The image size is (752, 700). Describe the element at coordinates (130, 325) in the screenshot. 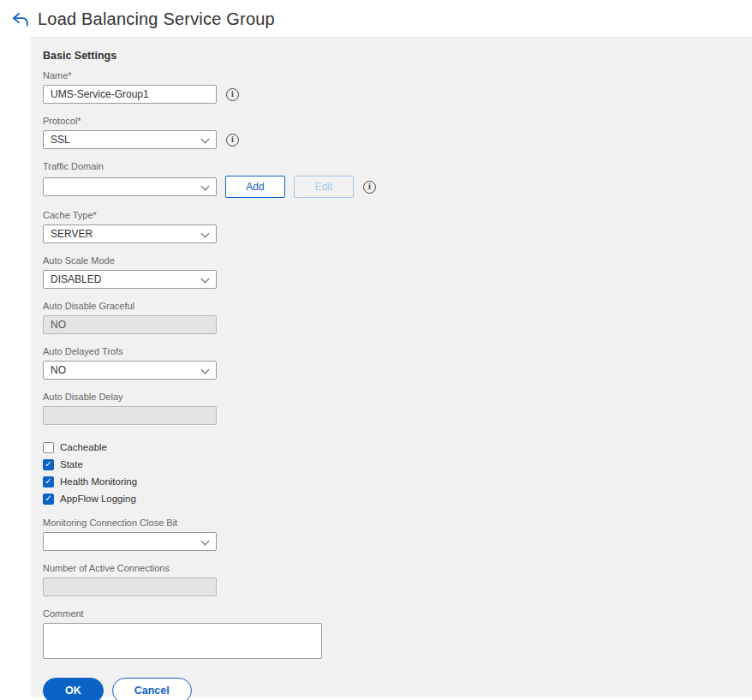

I see `auto-disable-graceful-input: NO` at that location.